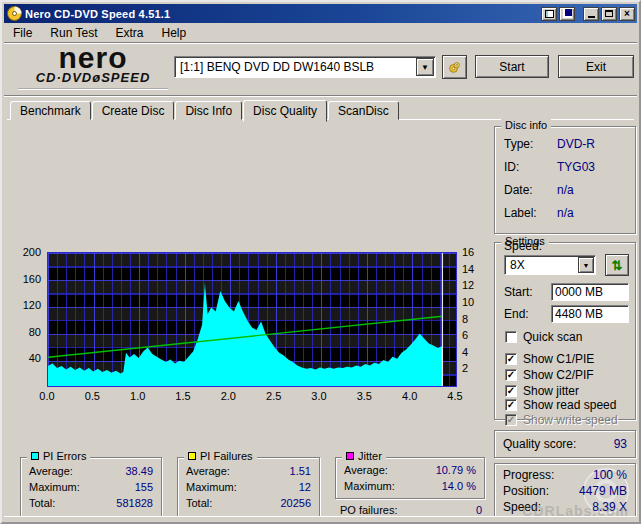 The height and width of the screenshot is (524, 641). Describe the element at coordinates (364, 110) in the screenshot. I see `tab-scandisc: ScanDisc` at that location.